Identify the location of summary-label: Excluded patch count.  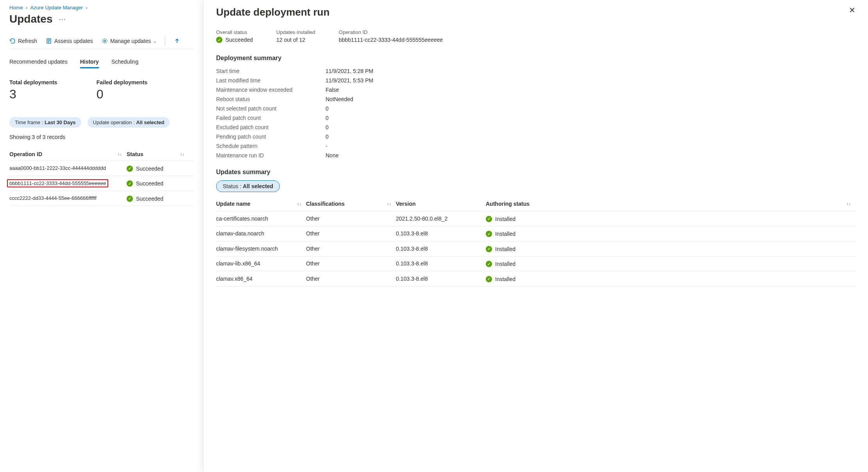
(271, 127).